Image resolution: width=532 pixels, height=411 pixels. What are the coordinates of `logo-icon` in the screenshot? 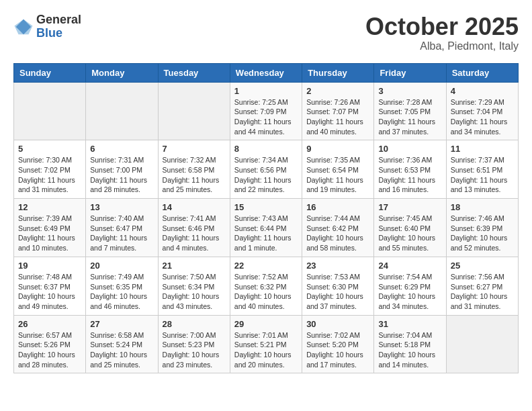 It's located at (24, 27).